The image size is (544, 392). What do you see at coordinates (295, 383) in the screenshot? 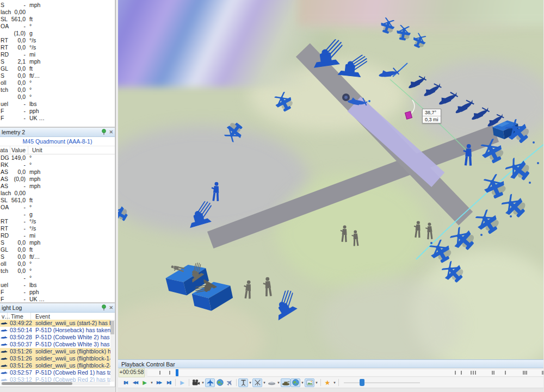
I see `terrain-button` at bounding box center [295, 383].